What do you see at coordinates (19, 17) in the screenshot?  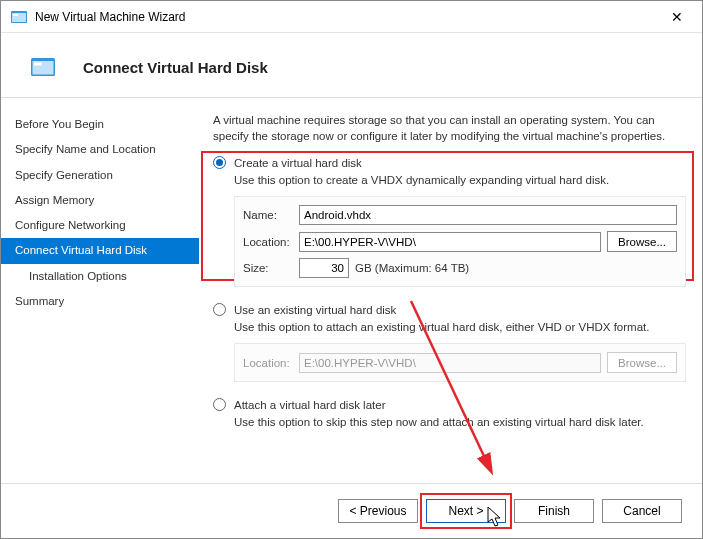 I see `wizard-icon` at bounding box center [19, 17].